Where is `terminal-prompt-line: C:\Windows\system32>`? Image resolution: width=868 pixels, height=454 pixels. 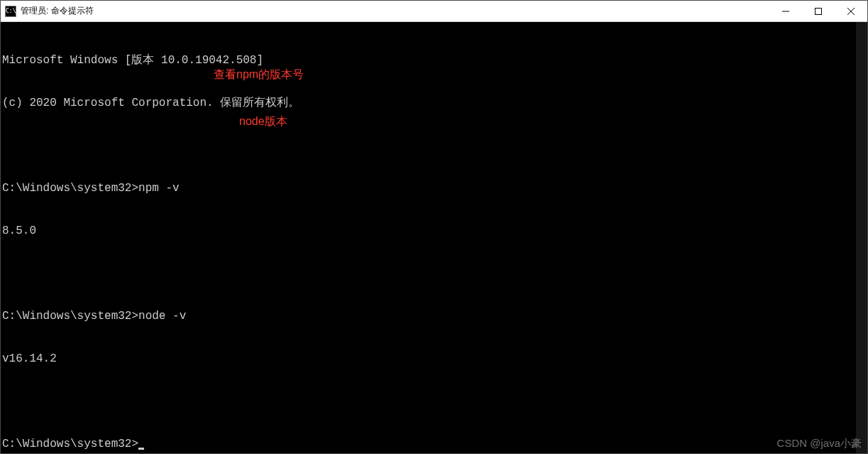
terminal-prompt-line: C:\Windows\system32> is located at coordinates (434, 444).